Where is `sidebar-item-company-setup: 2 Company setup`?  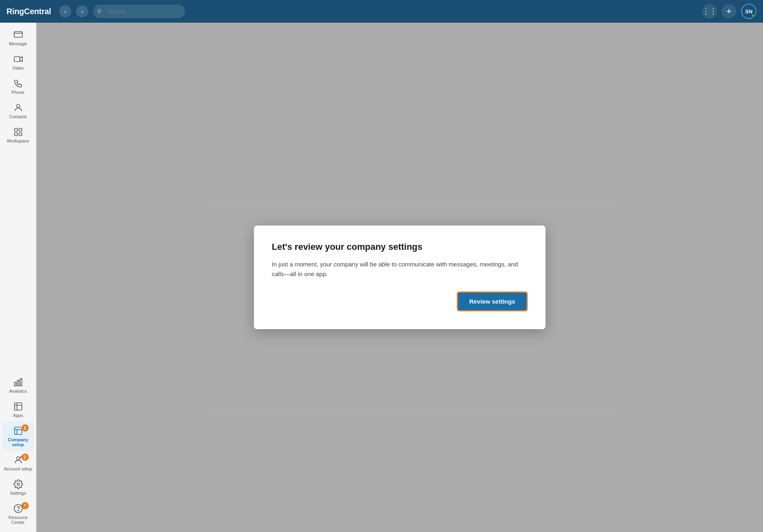 sidebar-item-company-setup: 2 Company setup is located at coordinates (18, 436).